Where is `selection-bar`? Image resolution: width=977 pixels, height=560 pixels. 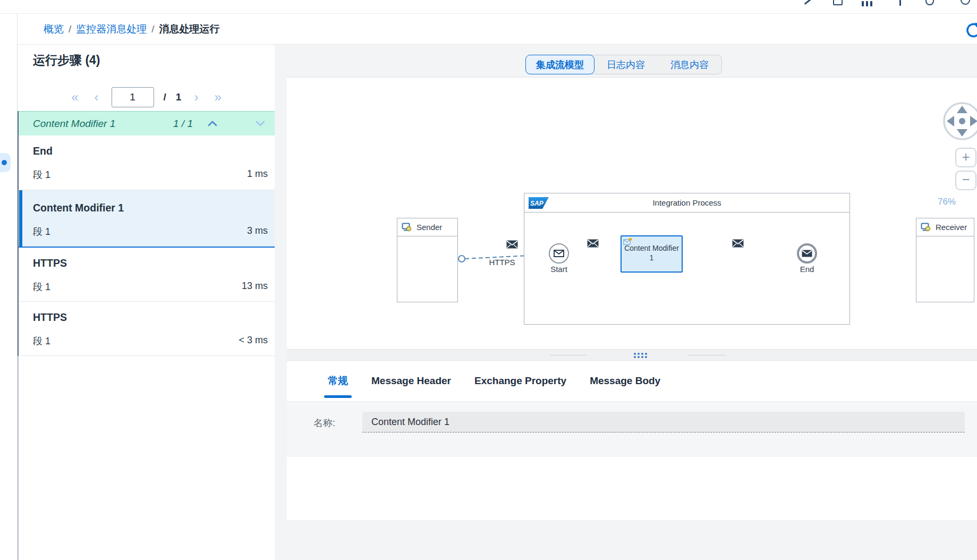 selection-bar is located at coordinates (21, 218).